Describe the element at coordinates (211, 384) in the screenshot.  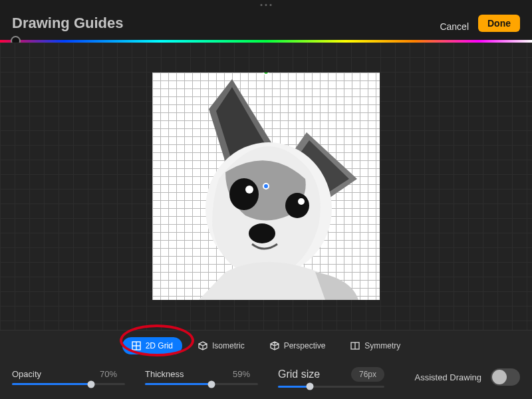
I see `thickness-slider-knob` at that location.